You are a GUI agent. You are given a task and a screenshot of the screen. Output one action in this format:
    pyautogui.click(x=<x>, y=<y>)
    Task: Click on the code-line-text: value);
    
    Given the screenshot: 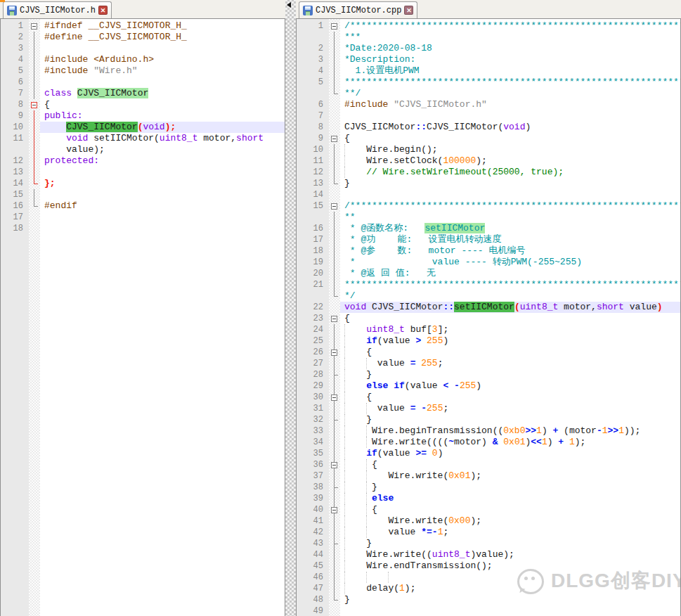 What is the action you would take?
    pyautogui.click(x=162, y=150)
    